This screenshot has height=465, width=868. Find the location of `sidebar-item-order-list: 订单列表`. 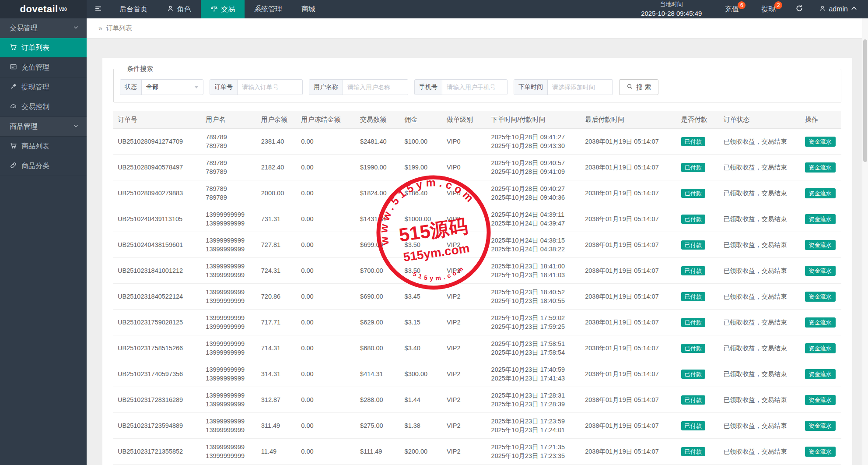

sidebar-item-order-list: 订单列表 is located at coordinates (43, 48).